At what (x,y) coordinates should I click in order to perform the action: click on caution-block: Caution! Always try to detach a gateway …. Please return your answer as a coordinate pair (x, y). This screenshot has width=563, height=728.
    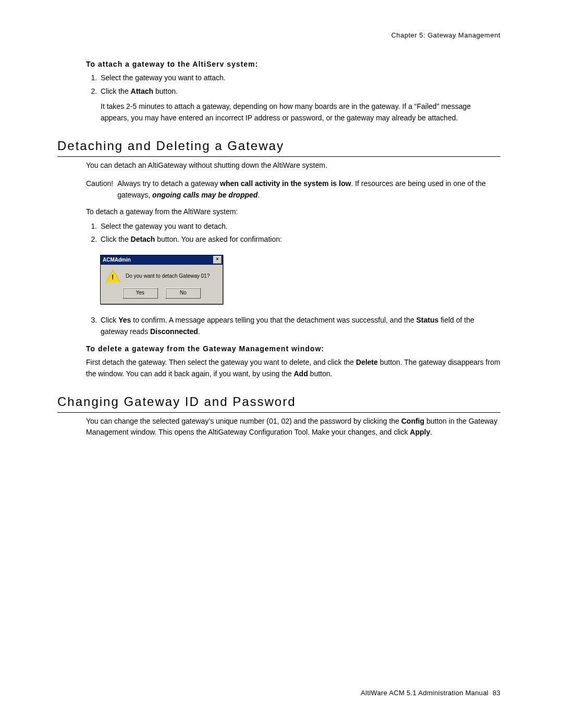
    Looking at the image, I should click on (293, 190).